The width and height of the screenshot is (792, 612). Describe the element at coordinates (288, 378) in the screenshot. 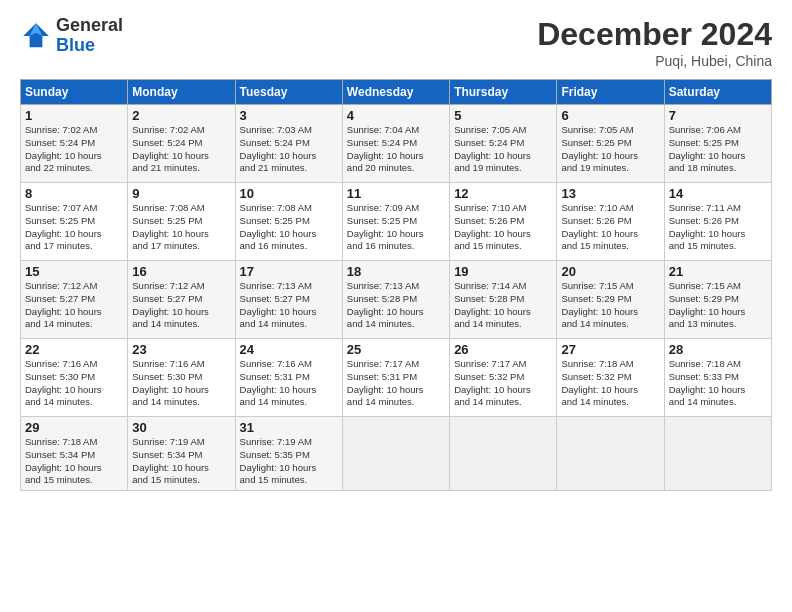

I see `calendar-cell: 24Sunrise: 7:16 AMSunset: 5:31 PMDayligh…` at that location.